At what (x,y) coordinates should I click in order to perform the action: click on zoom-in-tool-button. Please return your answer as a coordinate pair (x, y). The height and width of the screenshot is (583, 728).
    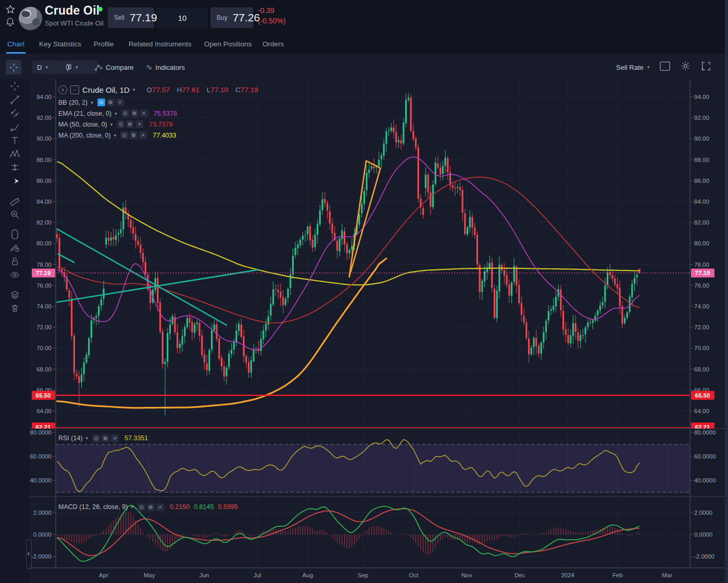
    Looking at the image, I should click on (15, 214).